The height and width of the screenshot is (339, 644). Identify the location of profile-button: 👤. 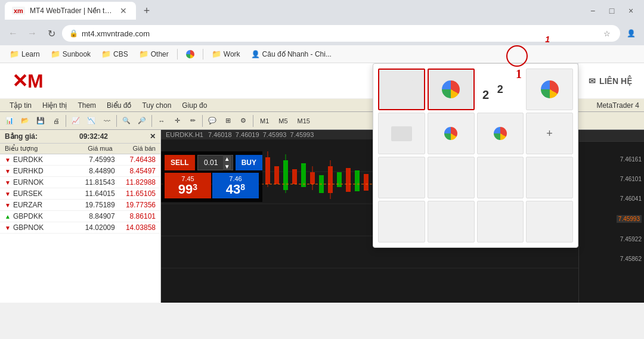
(631, 33).